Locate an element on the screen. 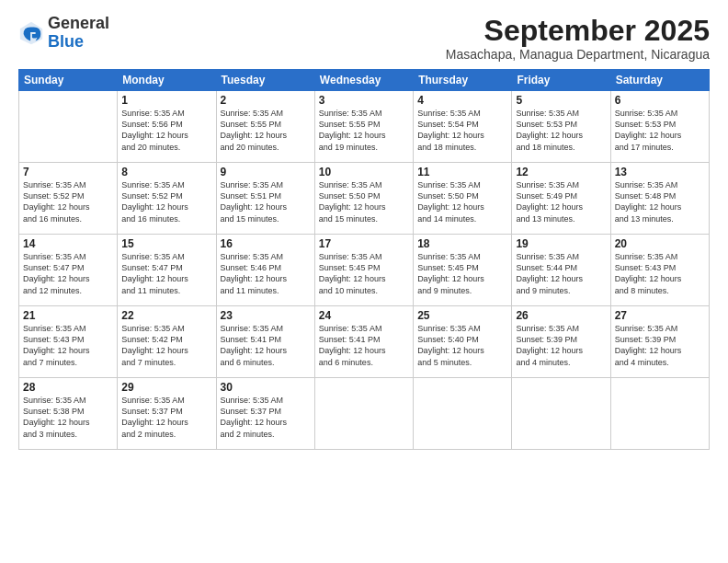 This screenshot has height=563, width=728. cell-w3-d2: 16Sunrise: 5:35 AM Sunset: 5:46 PM Dayli… is located at coordinates (265, 270).